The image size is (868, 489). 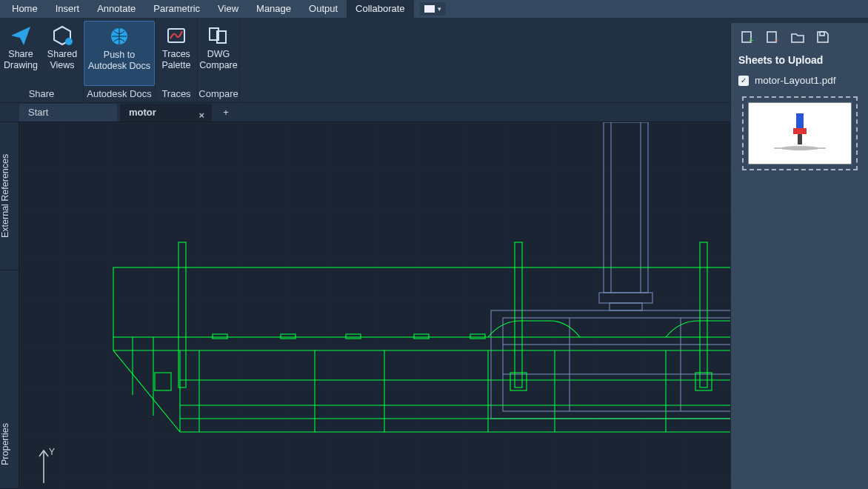 I want to click on tab-label: motor, so click(x=142, y=113).